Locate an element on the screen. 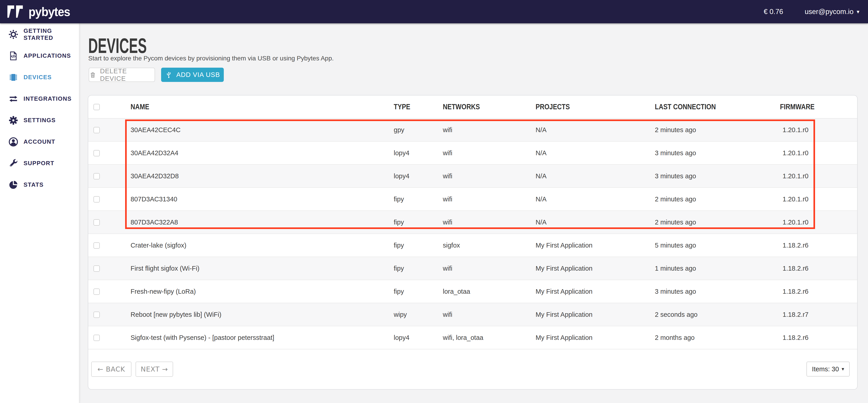 This screenshot has height=403, width=868. pybytes-logo: pybytes is located at coordinates (40, 11).